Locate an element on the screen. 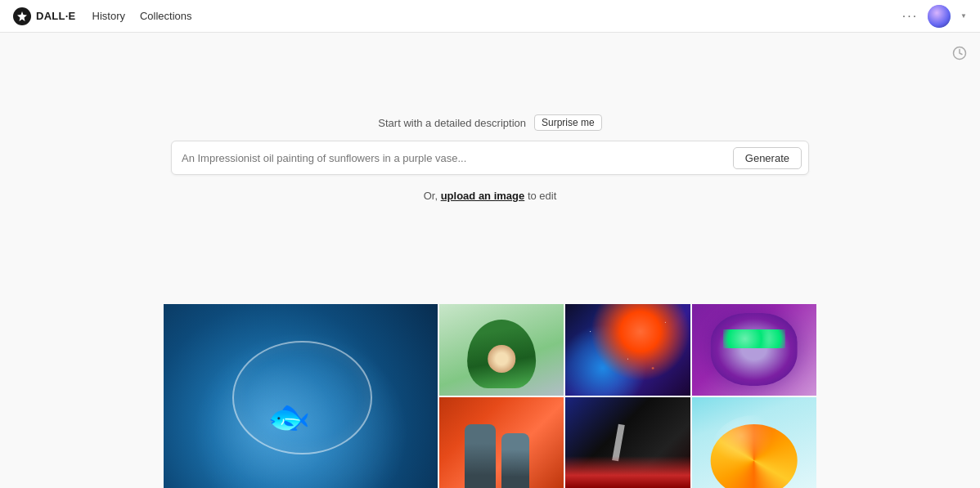  prompt-input-row: Generate is located at coordinates (490, 158).